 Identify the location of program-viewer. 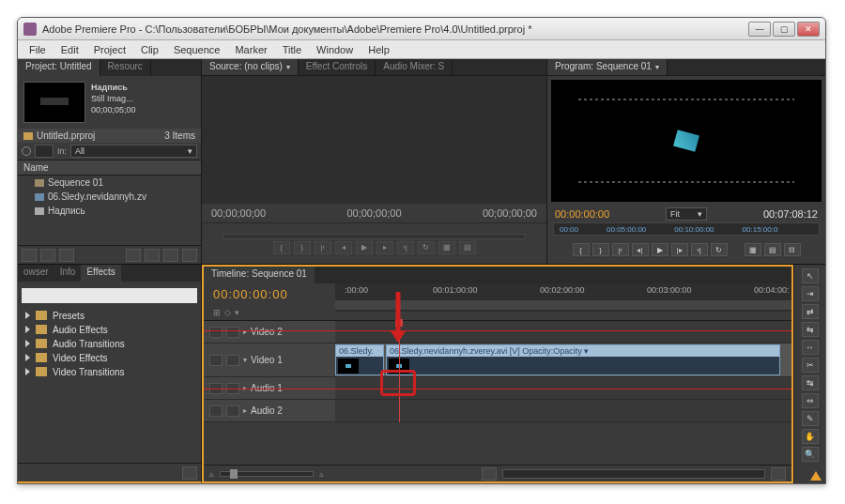
(686, 141).